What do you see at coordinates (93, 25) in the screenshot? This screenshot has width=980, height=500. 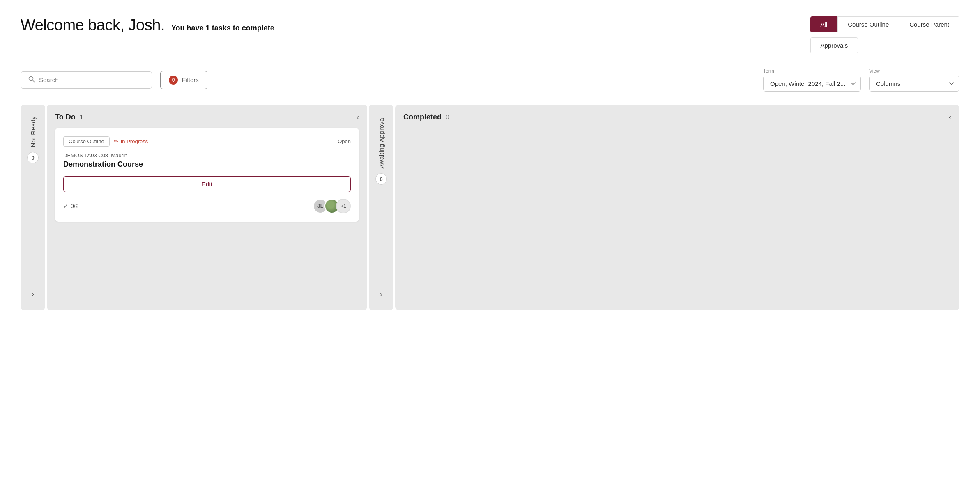 I see `welcome-title: Welcome back, Josh.` at bounding box center [93, 25].